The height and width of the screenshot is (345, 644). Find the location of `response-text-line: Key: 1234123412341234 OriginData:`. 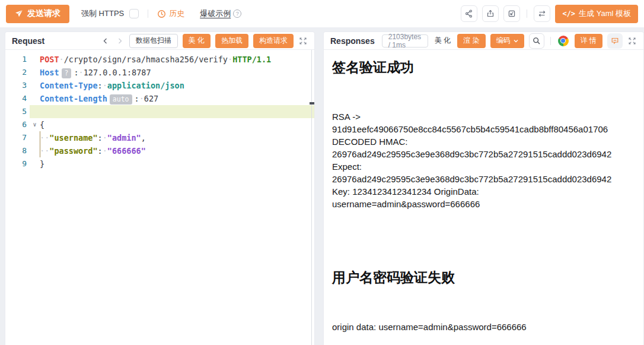

response-text-line: Key: 1234123412341234 OriginData: is located at coordinates (484, 191).